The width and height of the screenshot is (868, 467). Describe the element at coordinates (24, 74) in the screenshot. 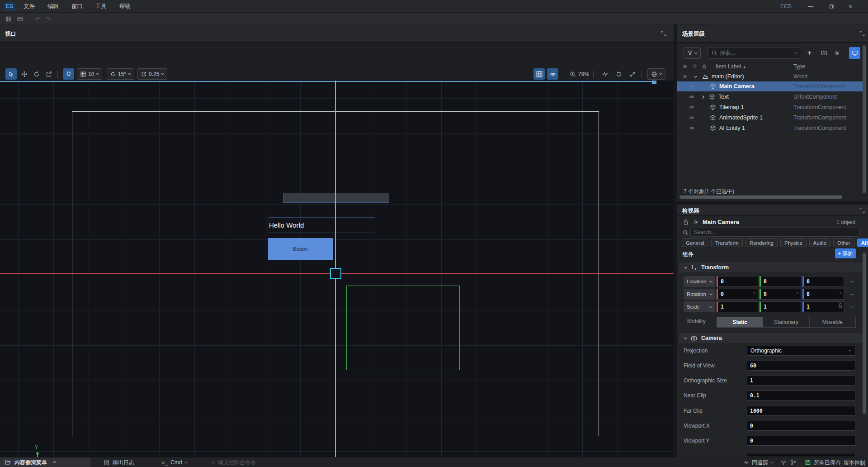

I see `move-tool` at that location.